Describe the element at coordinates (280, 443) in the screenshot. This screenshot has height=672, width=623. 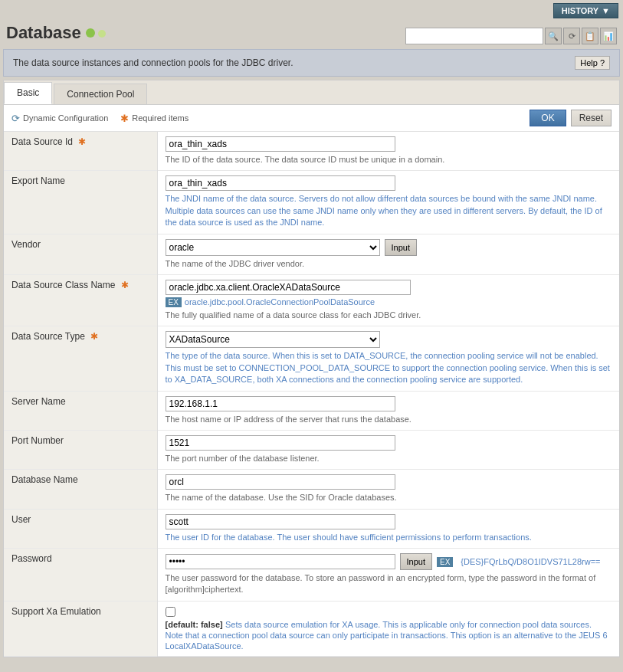
I see `port-number-input` at that location.